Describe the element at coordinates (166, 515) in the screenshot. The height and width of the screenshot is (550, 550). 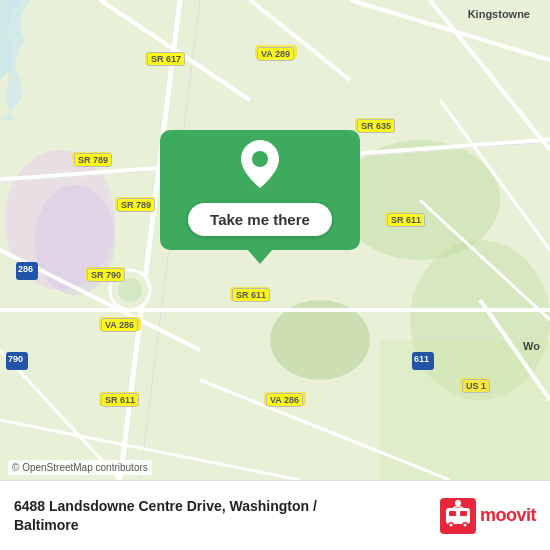
I see `address-text: 6488 Landsdowne Centre Drive, Washington…` at that location.